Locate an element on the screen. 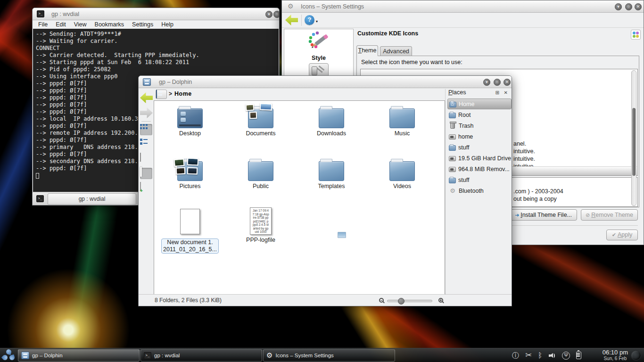 The height and width of the screenshot is (362, 644). task-dolphin: gp – Dolphin is located at coordinates (79, 355).